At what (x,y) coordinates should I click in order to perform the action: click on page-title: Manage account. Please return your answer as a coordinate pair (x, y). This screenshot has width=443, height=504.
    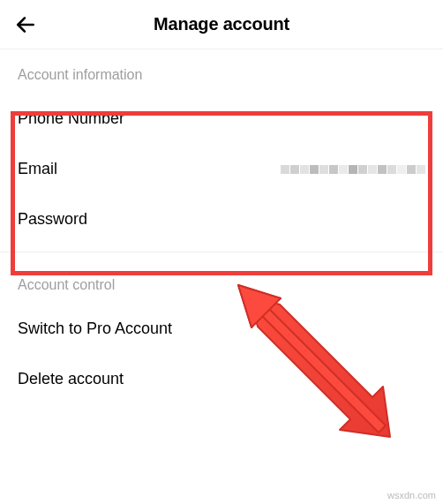
    Looking at the image, I should click on (222, 25).